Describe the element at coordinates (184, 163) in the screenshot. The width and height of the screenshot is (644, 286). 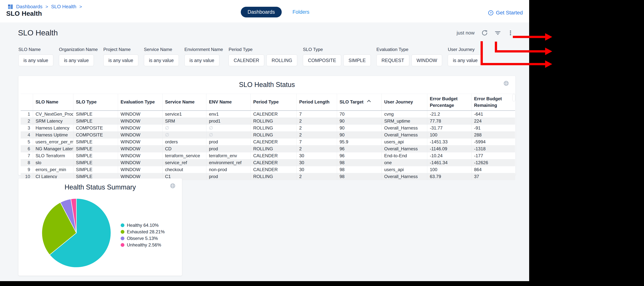
I see `table-cell: service_ref` at that location.